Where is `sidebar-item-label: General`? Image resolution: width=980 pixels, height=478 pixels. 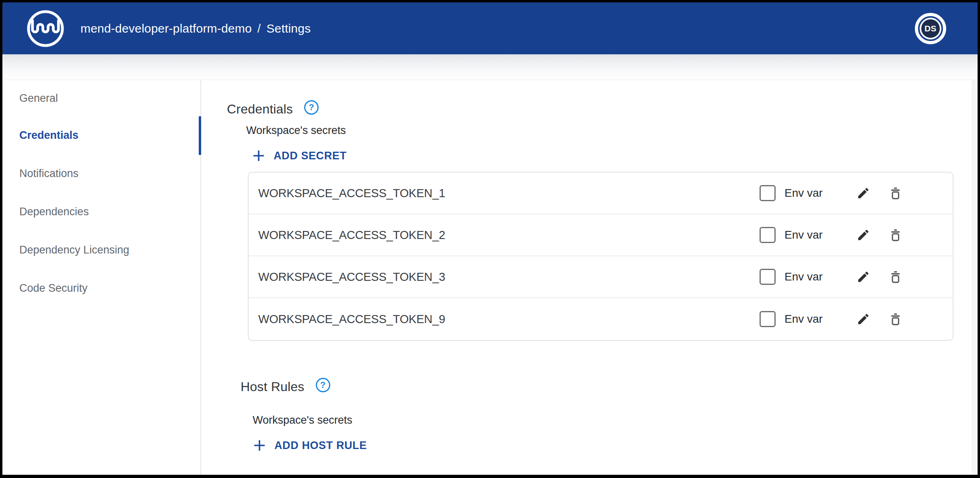
sidebar-item-label: General is located at coordinates (39, 98).